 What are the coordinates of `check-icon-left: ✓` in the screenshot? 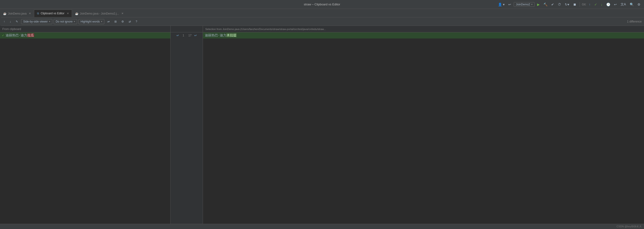 It's located at (3, 36).